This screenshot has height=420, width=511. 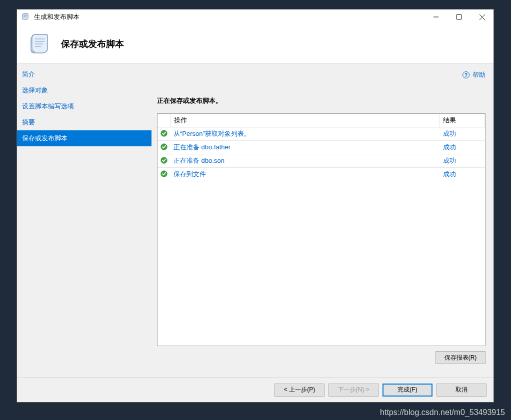 What do you see at coordinates (408, 390) in the screenshot?
I see `finish-button: 完成(F)` at bounding box center [408, 390].